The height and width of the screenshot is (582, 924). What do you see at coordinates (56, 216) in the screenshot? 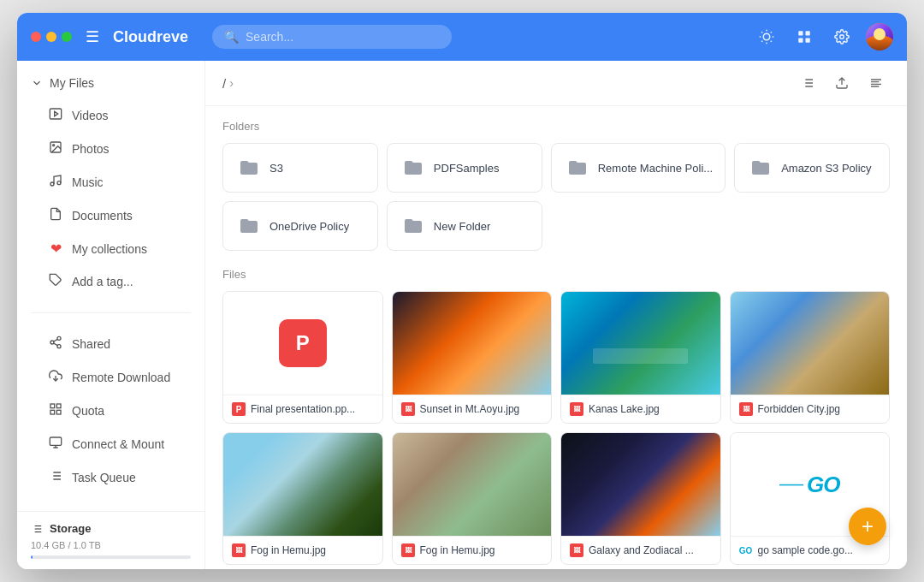
I see `documents-icon` at bounding box center [56, 216].